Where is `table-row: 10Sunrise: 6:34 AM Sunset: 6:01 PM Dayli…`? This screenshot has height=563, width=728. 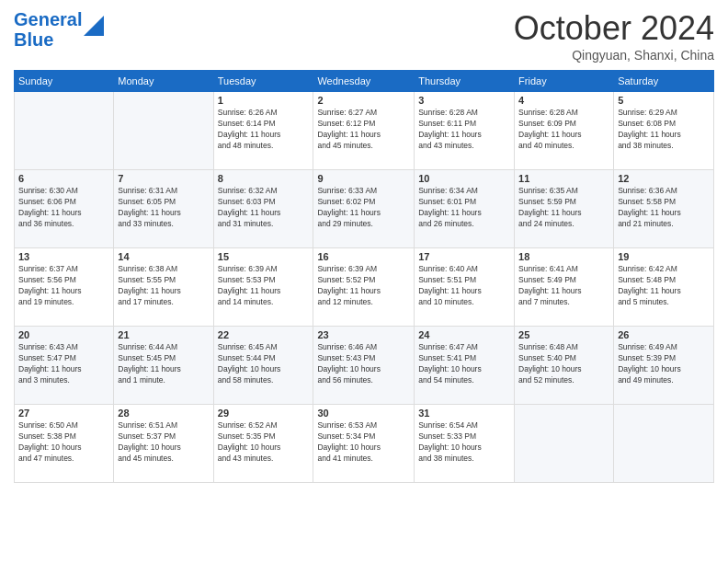 table-row: 10Sunrise: 6:34 AM Sunset: 6:01 PM Dayli… is located at coordinates (465, 210).